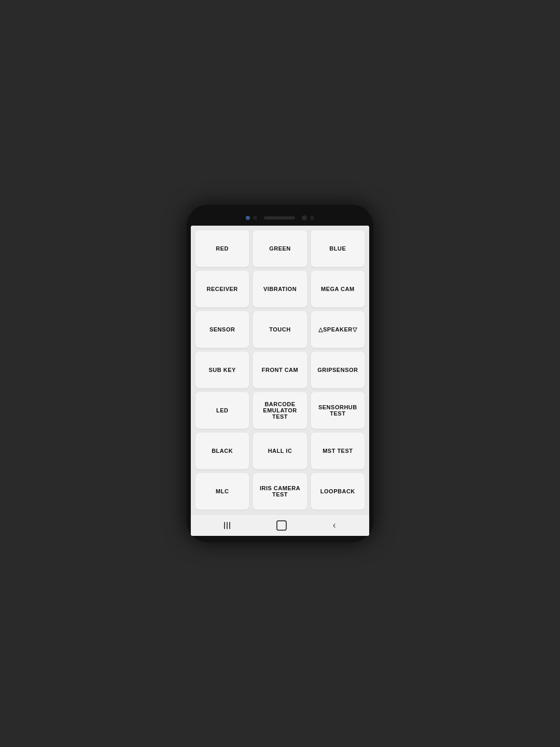  Describe the element at coordinates (280, 289) in the screenshot. I see `grid-cell-vibration: VIBRATION` at that location.